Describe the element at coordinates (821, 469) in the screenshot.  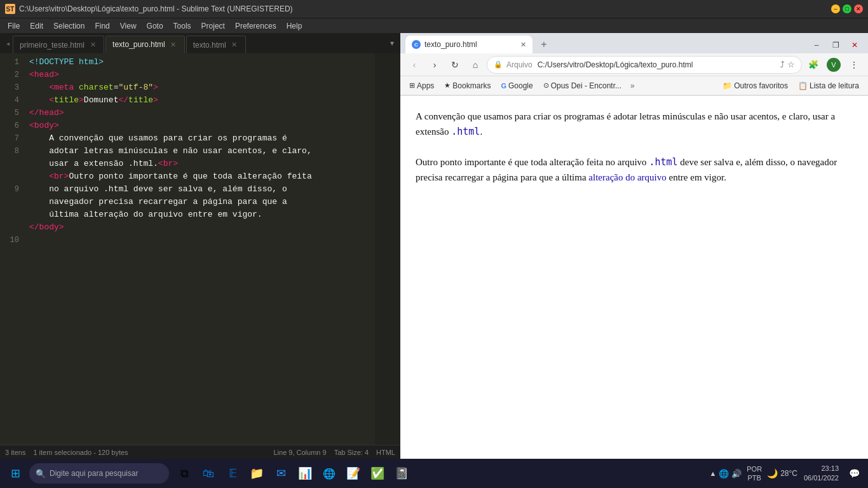
I see `clock-time: 23:13` at that location.